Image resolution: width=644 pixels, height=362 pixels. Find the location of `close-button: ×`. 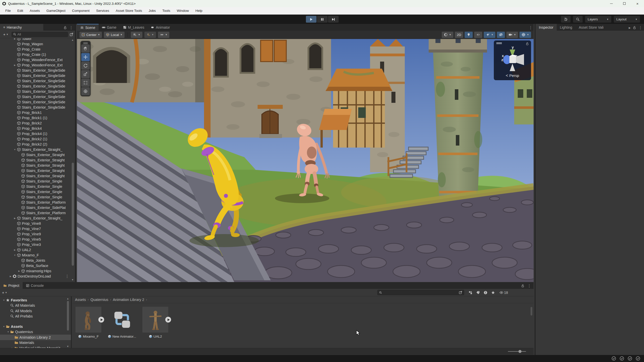

close-button: × is located at coordinates (637, 4).